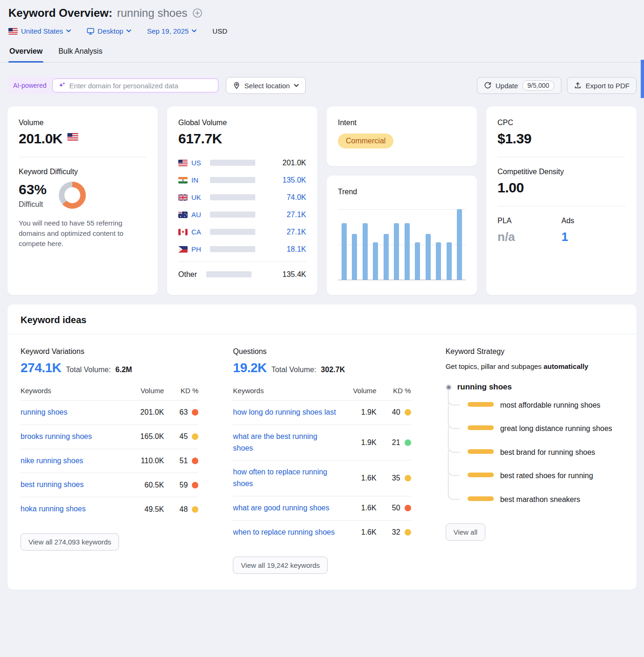  I want to click on strategy-item: best marathon sneakers, so click(536, 500).